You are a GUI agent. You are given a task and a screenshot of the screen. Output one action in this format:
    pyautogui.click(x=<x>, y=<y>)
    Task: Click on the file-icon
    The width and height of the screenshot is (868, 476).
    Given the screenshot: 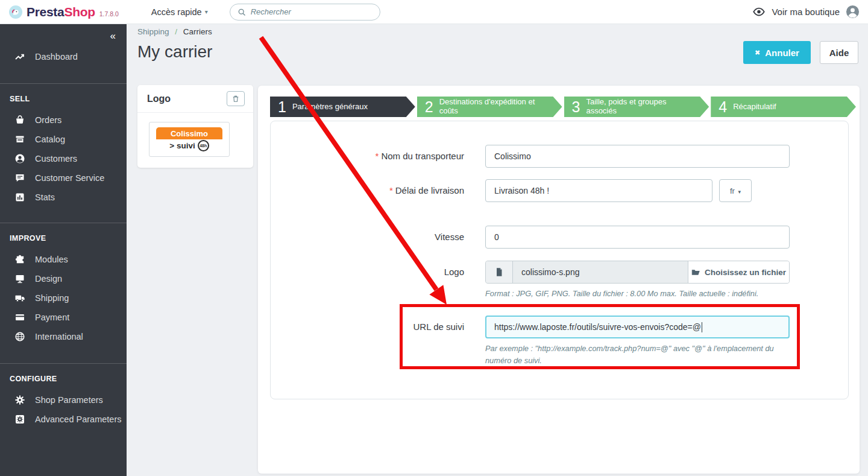 What is the action you would take?
    pyautogui.click(x=499, y=272)
    